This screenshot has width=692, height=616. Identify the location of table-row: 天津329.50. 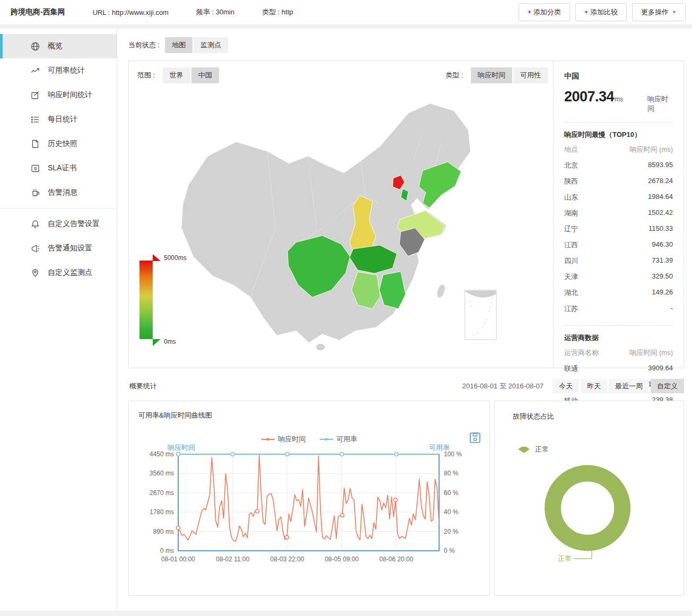
(618, 277).